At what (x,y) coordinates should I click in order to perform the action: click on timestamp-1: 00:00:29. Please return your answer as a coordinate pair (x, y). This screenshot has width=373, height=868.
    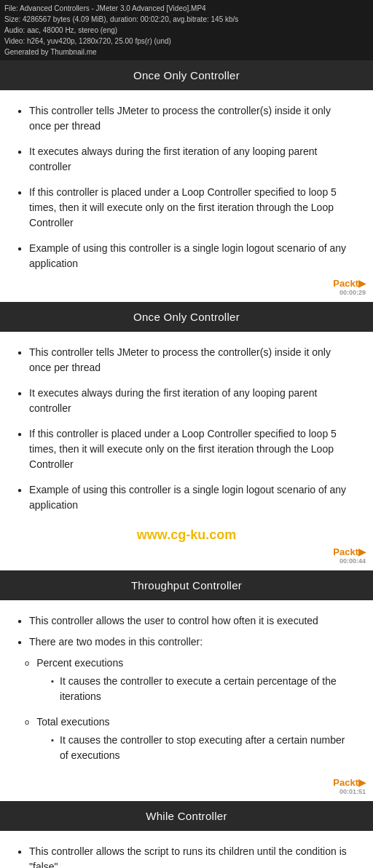
    Looking at the image, I should click on (350, 292).